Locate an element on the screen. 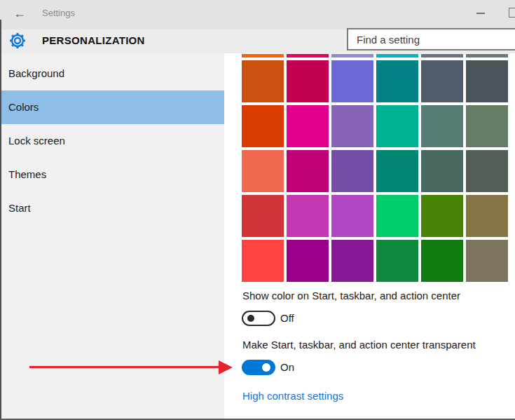 This screenshot has height=420, width=515. high-contrast-link: High contrast settings is located at coordinates (293, 395).